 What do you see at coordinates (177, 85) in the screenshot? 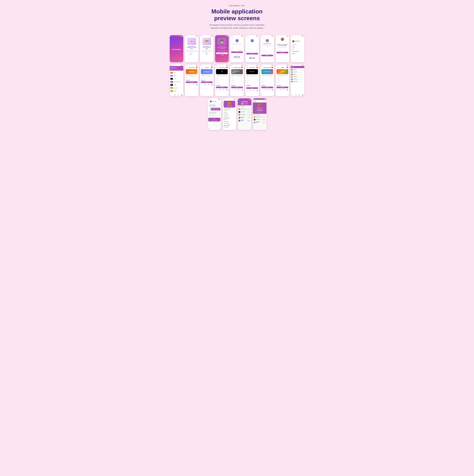
I see `list-item: ⊕ STEAM` at bounding box center [177, 85].